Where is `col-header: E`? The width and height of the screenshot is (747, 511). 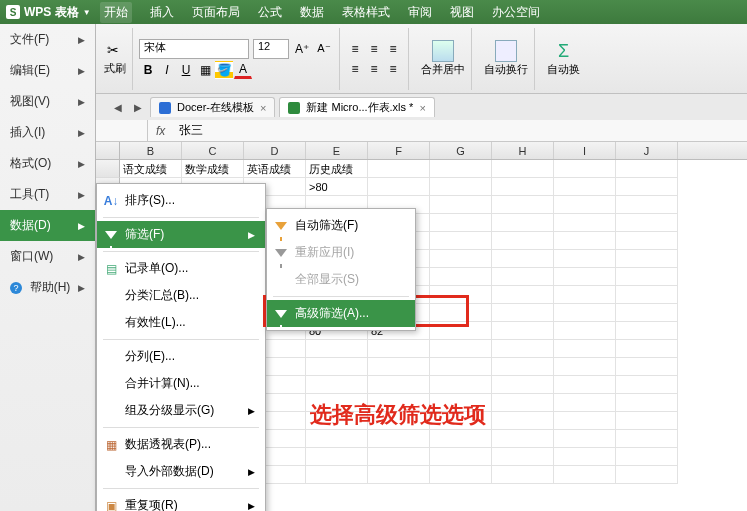
col-header: E is located at coordinates (337, 150).